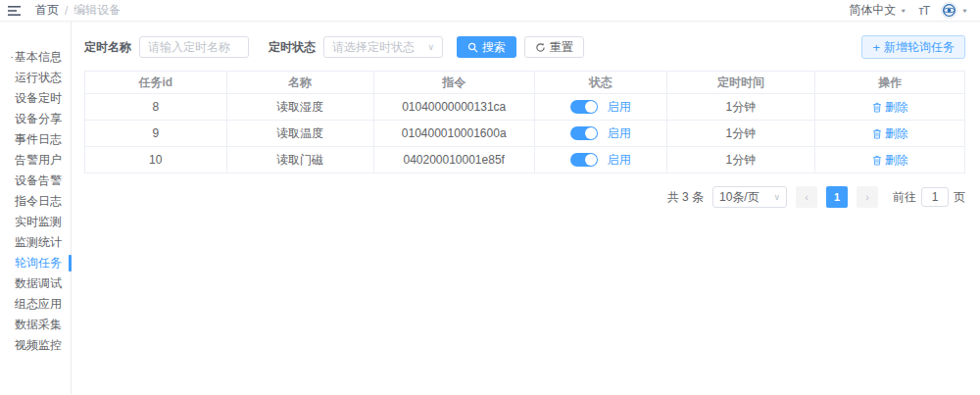 The image size is (980, 395). I want to click on sidebar-item: 轮询任务, so click(35, 263).